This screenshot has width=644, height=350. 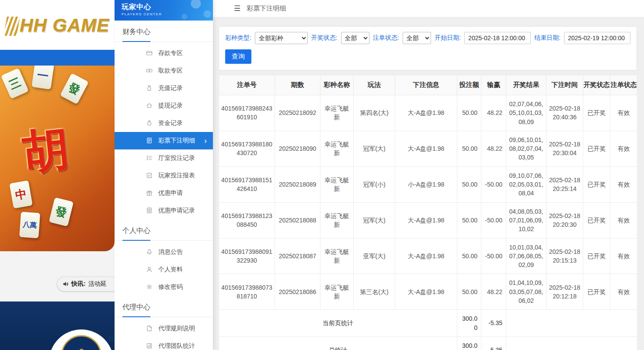 What do you see at coordinates (86, 284) in the screenshot?
I see `news-ticker: 快讯: 活动延` at bounding box center [86, 284].